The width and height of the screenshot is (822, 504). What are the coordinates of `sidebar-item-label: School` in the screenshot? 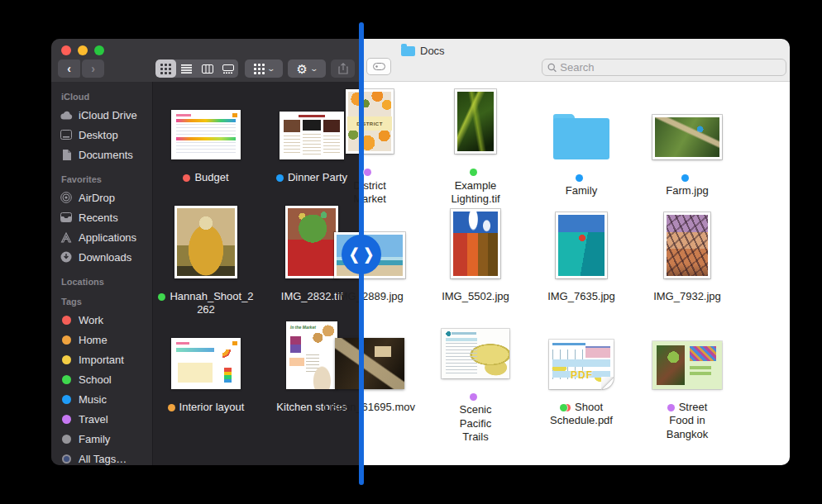 It's located at (95, 380).